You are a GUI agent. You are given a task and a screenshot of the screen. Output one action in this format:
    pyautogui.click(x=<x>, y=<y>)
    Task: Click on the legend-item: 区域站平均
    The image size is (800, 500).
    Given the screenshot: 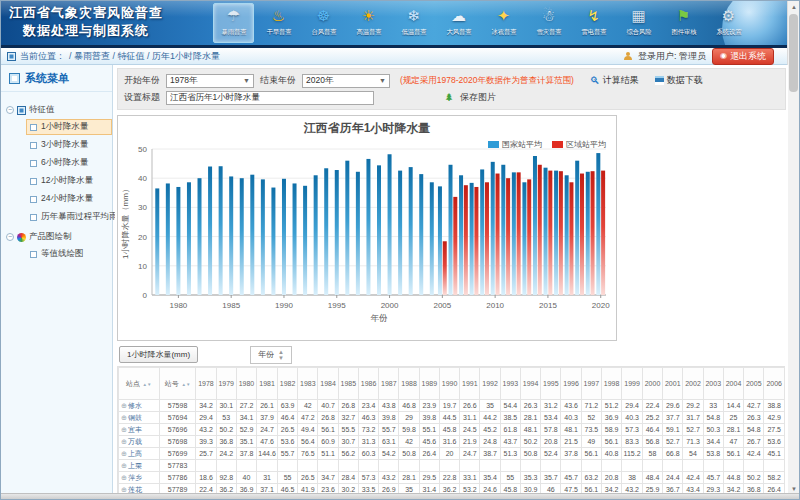 What is the action you would take?
    pyautogui.click(x=579, y=144)
    